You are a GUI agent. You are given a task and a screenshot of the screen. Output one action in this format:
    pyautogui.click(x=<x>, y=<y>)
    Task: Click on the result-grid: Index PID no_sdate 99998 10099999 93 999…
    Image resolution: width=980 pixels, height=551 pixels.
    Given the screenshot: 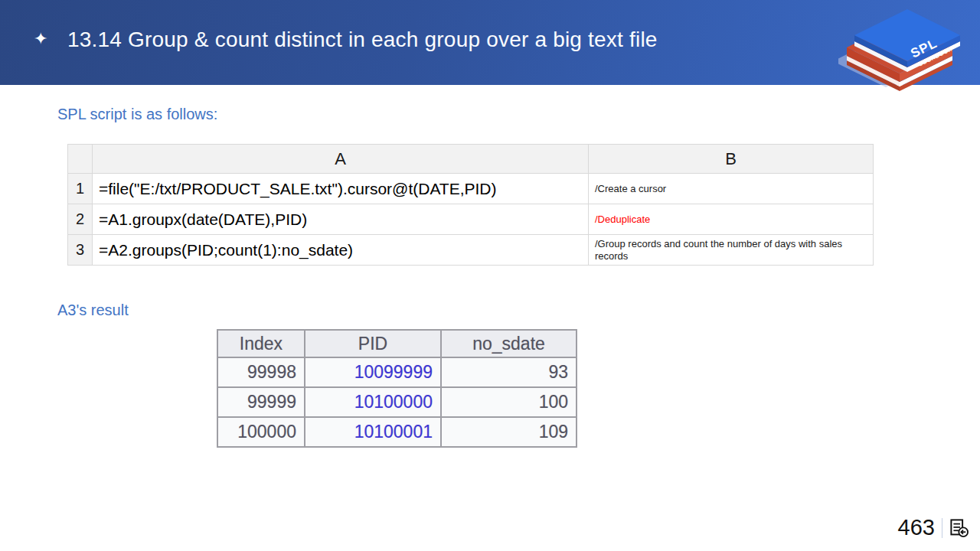 What is the action you would take?
    pyautogui.click(x=397, y=389)
    